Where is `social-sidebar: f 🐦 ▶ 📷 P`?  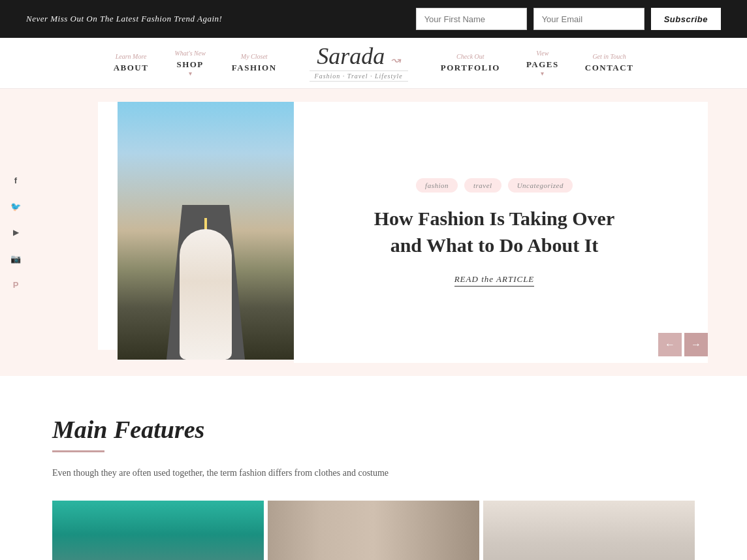 social-sidebar: f 🐦 ▶ 📷 P is located at coordinates (16, 232).